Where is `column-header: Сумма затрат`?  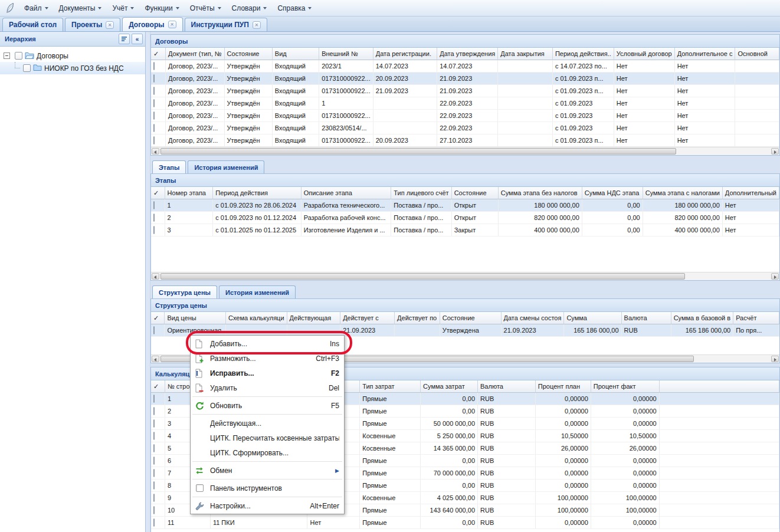
column-header: Сумма затрат is located at coordinates (450, 387).